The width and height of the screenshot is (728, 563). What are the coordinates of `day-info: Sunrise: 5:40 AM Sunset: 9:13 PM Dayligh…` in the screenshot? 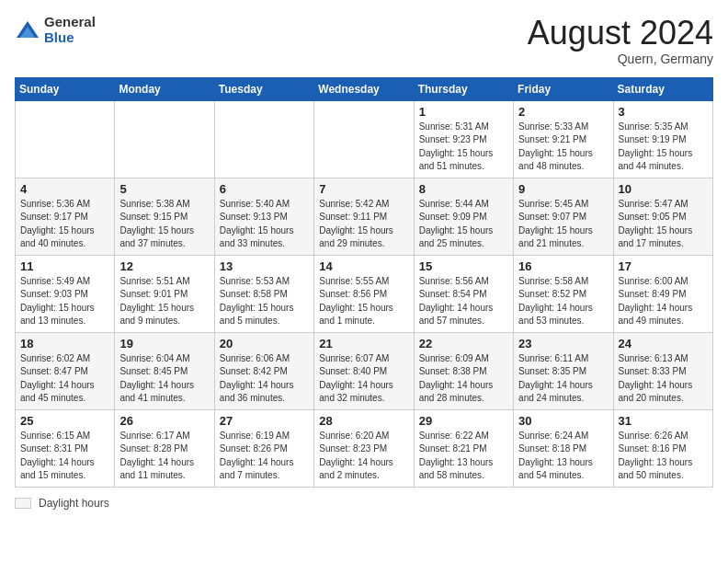 It's located at (265, 224).